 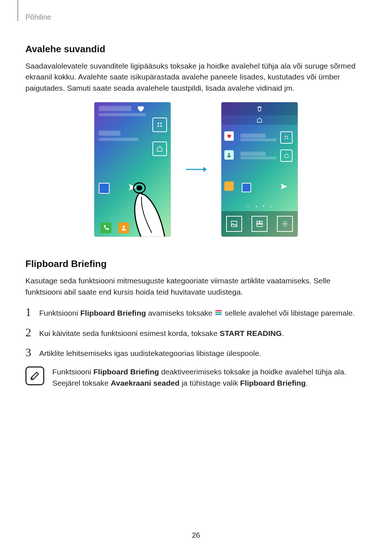 I want to click on note-icon, so click(x=35, y=376).